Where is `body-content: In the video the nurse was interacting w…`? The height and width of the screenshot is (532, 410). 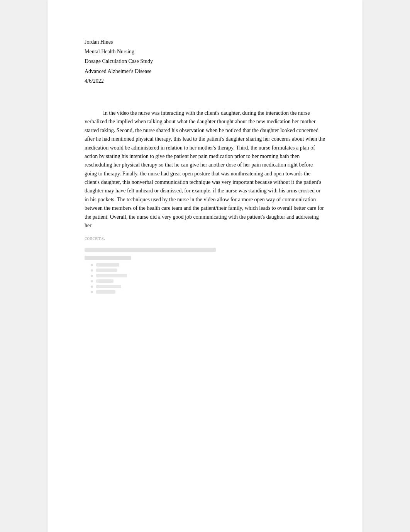
body-content: In the video the nurse was interacting w… is located at coordinates (205, 169).